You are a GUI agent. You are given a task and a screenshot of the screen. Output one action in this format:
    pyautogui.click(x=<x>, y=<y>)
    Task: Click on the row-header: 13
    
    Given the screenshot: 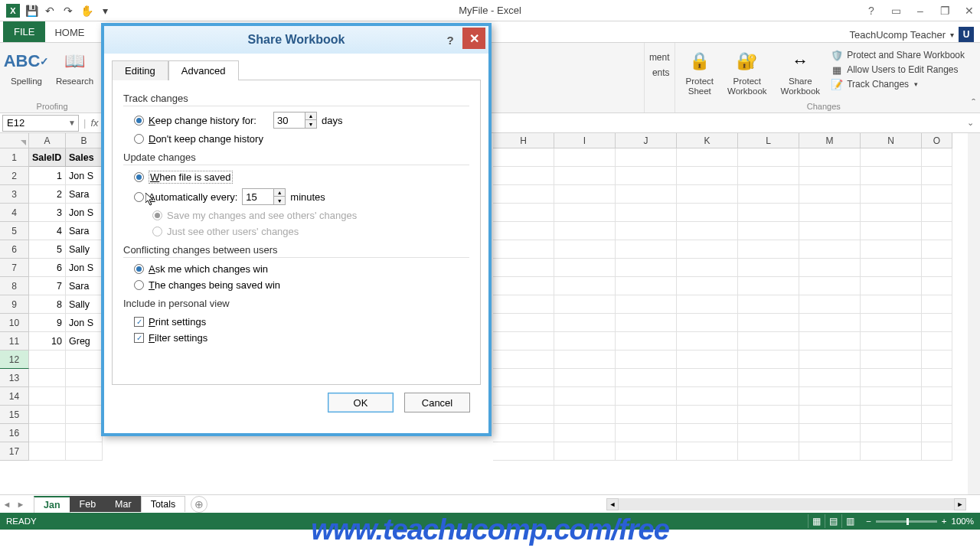 What is the action you would take?
    pyautogui.click(x=15, y=378)
    